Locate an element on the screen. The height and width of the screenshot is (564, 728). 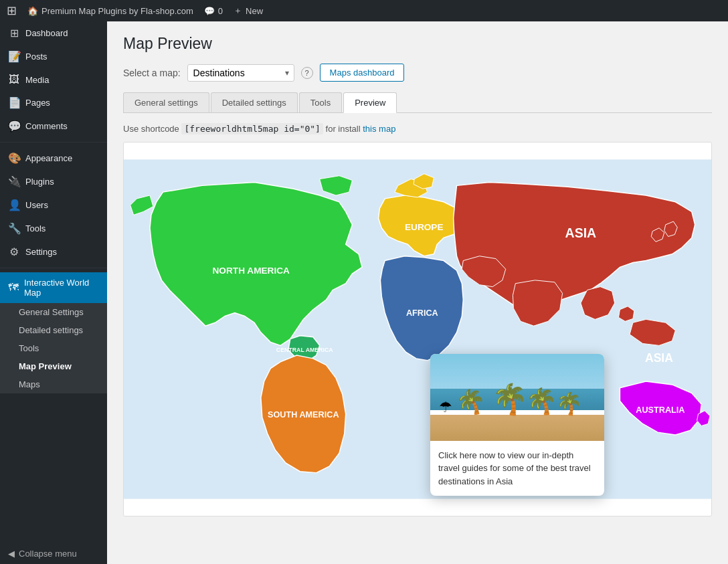
collapse-icon: ◀ is located at coordinates (11, 554).